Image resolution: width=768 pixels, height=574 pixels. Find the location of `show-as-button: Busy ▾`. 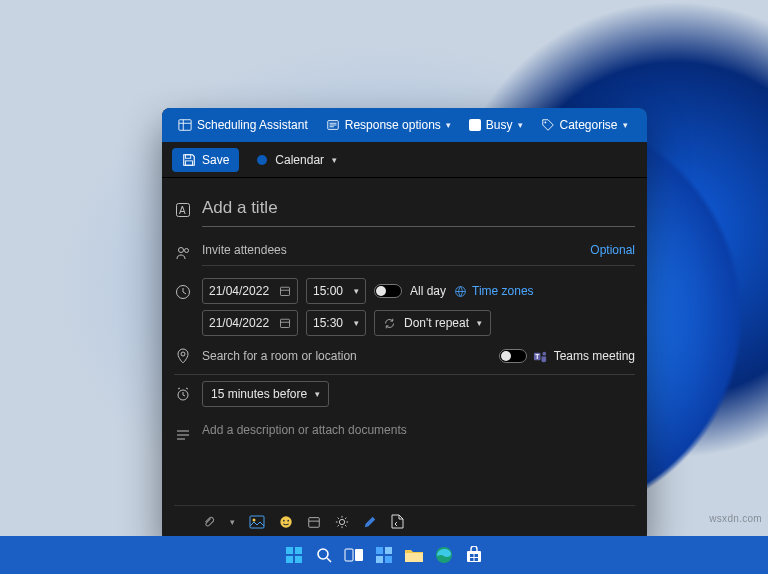

show-as-button: Busy ▾ is located at coordinates (496, 125).